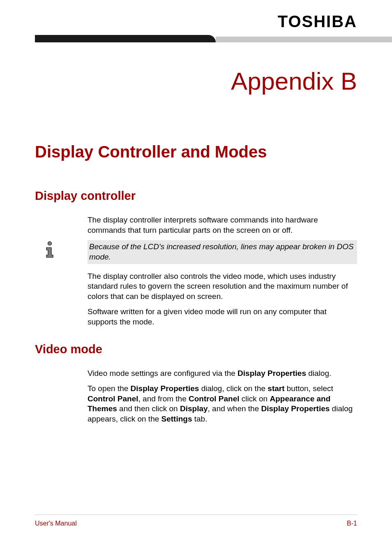  I want to click on note-text: Because of the LCD's increased resolutio…, so click(222, 252).